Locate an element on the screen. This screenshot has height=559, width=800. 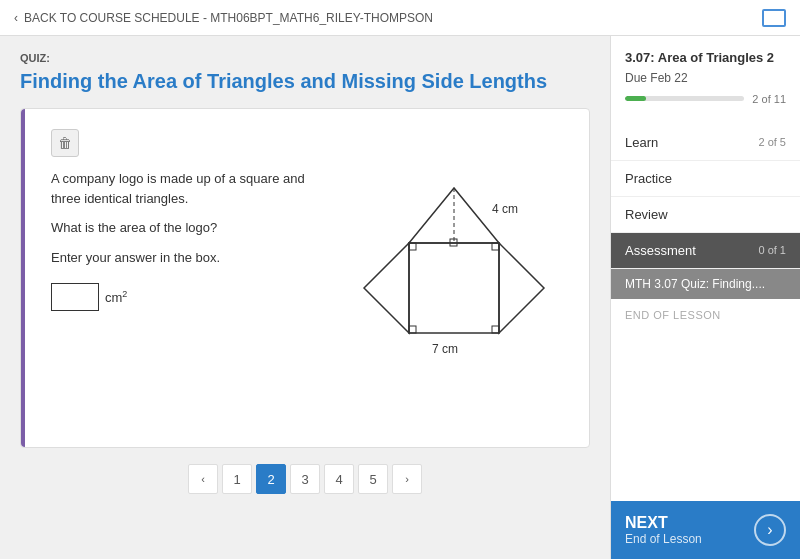
lesson-title: 3.07: Area of Triangles 2 is located at coordinates (706, 58).